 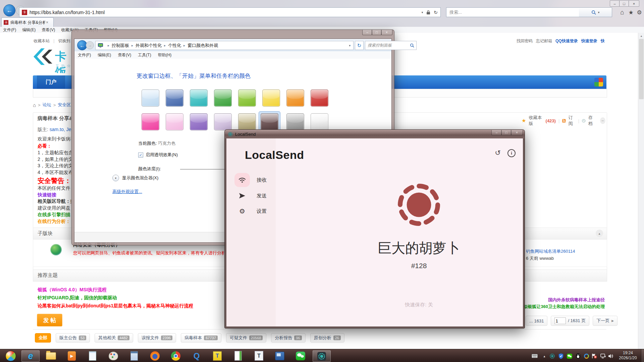 I want to click on taskbar-clock: 19:24 2026/1/20, so click(x=628, y=356).